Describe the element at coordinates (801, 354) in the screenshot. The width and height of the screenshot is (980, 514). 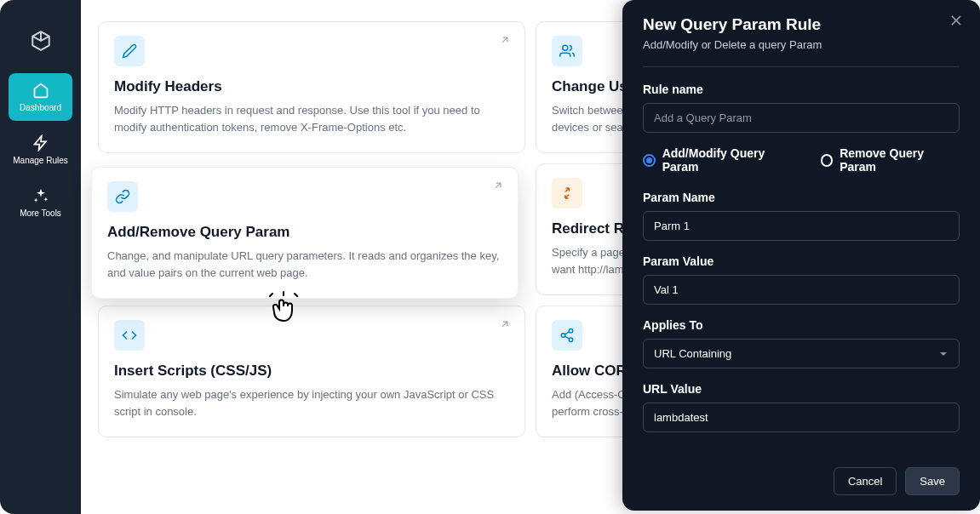
I see `applies-to-select: URL Containing` at that location.